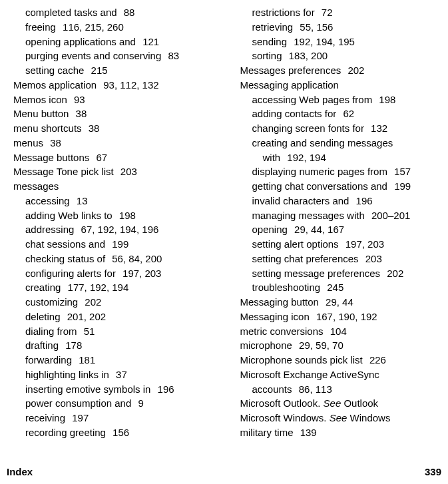 This screenshot has height=484, width=448. Describe the element at coordinates (111, 332) in the screenshot. I see `index-entry: dialing from 51` at that location.